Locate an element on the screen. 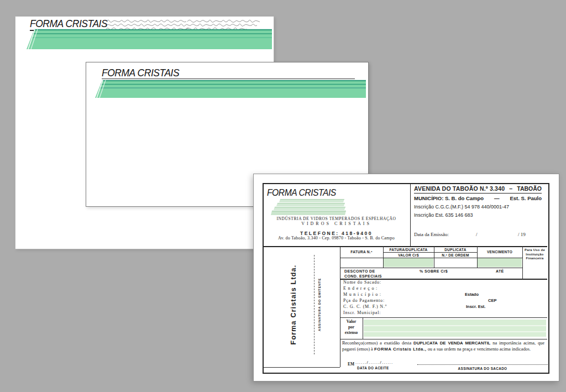 The width and height of the screenshot is (566, 392). pale-glass-stripes is located at coordinates (308, 207).